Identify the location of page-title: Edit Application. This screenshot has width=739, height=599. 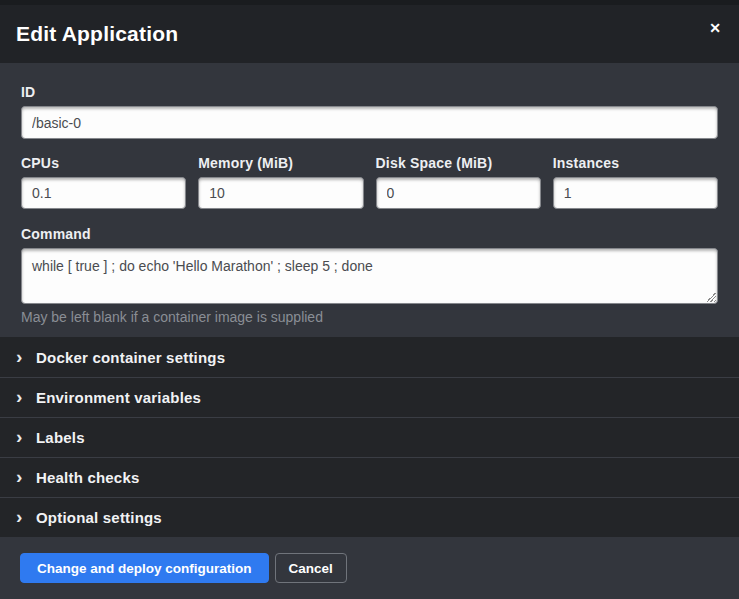
(97, 34).